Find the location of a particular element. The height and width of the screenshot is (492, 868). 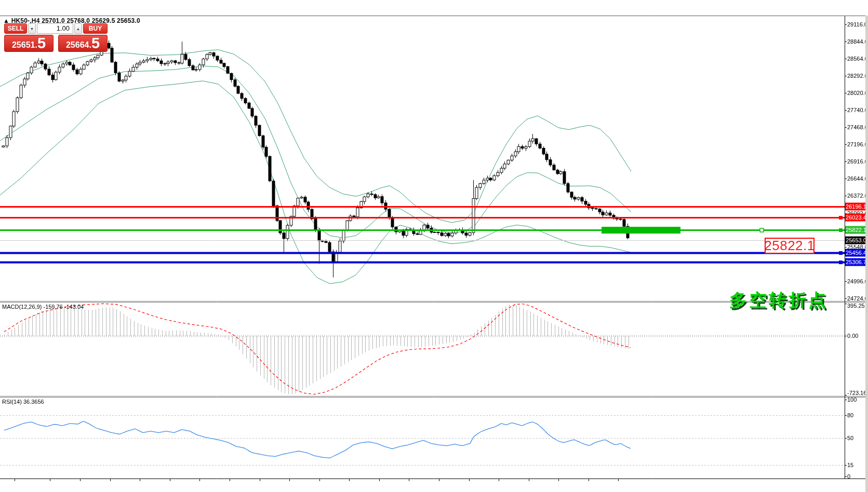

price-line-badge: 25822.1 is located at coordinates (856, 229).